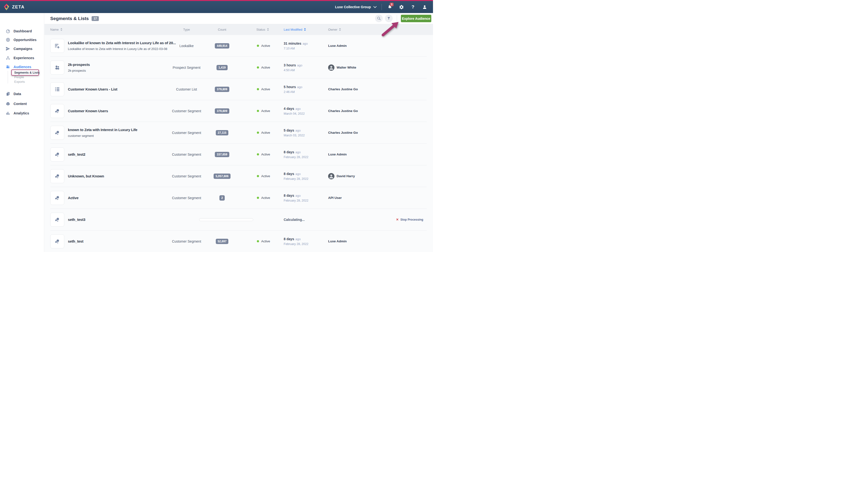 The width and height of the screenshot is (866, 504). Describe the element at coordinates (125, 198) in the screenshot. I see `row-name: Active` at that location.